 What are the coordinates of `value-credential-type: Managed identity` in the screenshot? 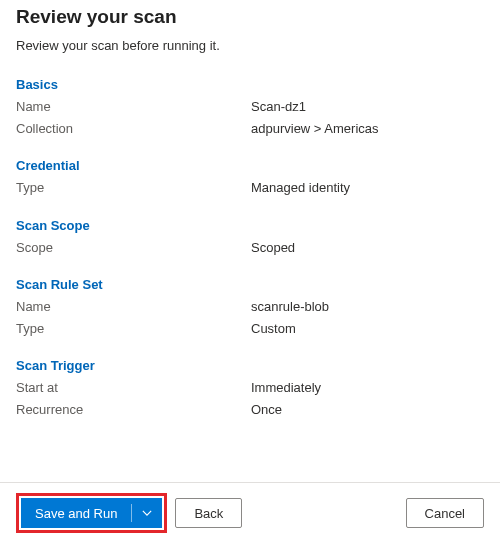 It's located at (368, 188).